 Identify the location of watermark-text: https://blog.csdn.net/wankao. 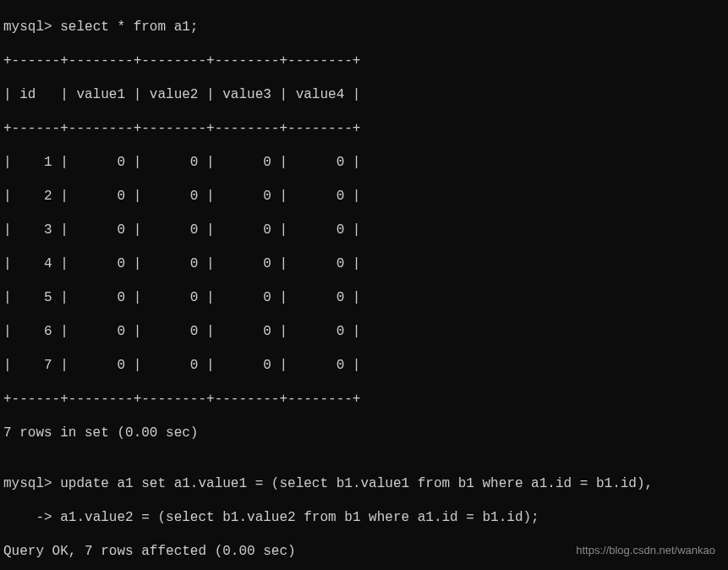
(646, 551).